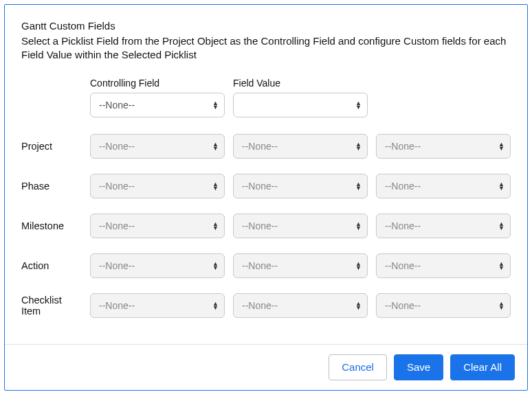  Describe the element at coordinates (300, 105) in the screenshot. I see `field-value-select: ▲▼` at that location.